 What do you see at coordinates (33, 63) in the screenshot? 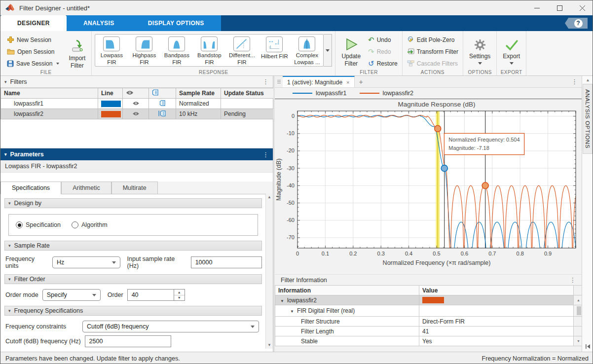
I see `save-session-button: Save Session` at bounding box center [33, 63].